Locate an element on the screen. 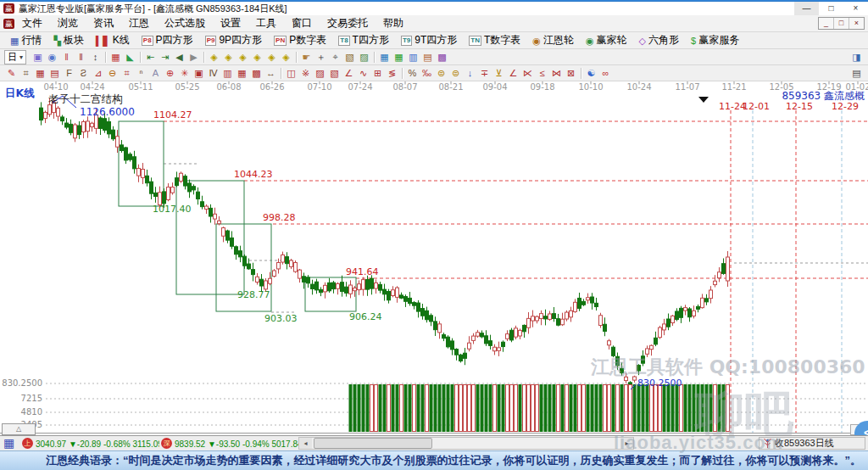 This screenshot has width=868, height=470. chart-tool-12: ▶ is located at coordinates (193, 57).